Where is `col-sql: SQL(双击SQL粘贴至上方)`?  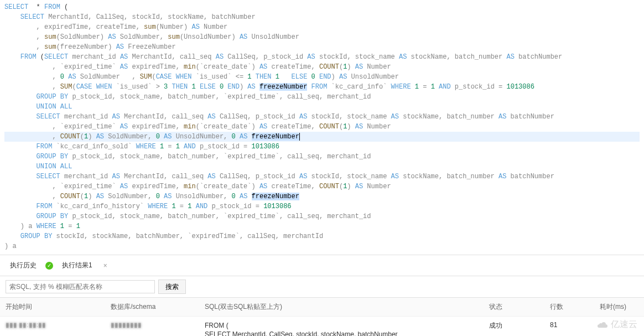
col-sql: SQL(双击SQL粘贴至上方) is located at coordinates (341, 307).